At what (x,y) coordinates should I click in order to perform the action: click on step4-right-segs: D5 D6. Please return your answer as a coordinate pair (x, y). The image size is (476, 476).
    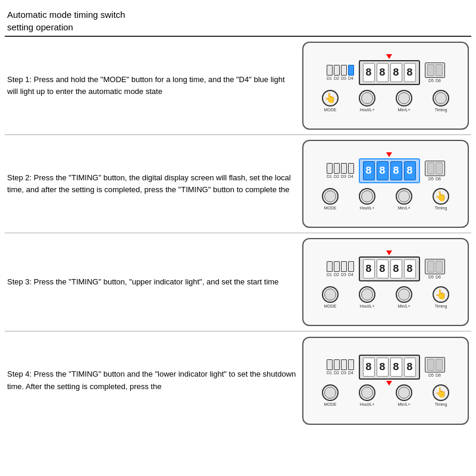
    Looking at the image, I should click on (435, 367).